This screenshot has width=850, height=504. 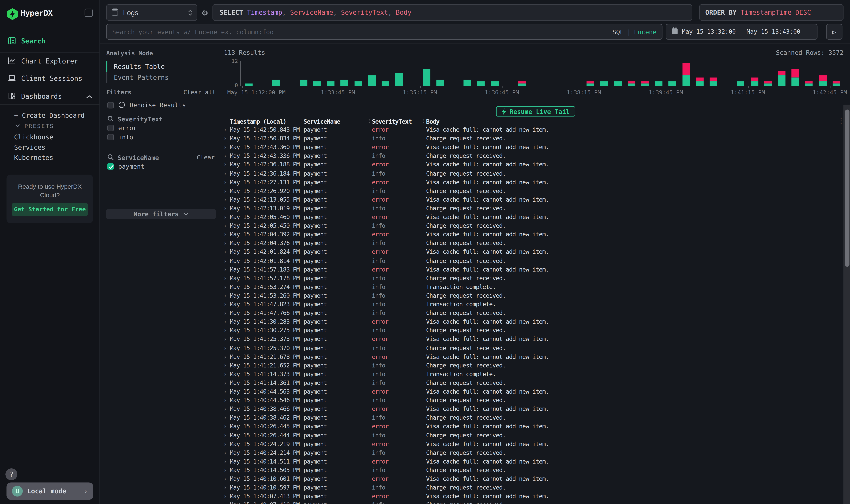 What do you see at coordinates (532, 182) in the screenshot?
I see `table-row: ›May 15 1:42:27.131 PMpaymenterrorVisa c…` at bounding box center [532, 182].